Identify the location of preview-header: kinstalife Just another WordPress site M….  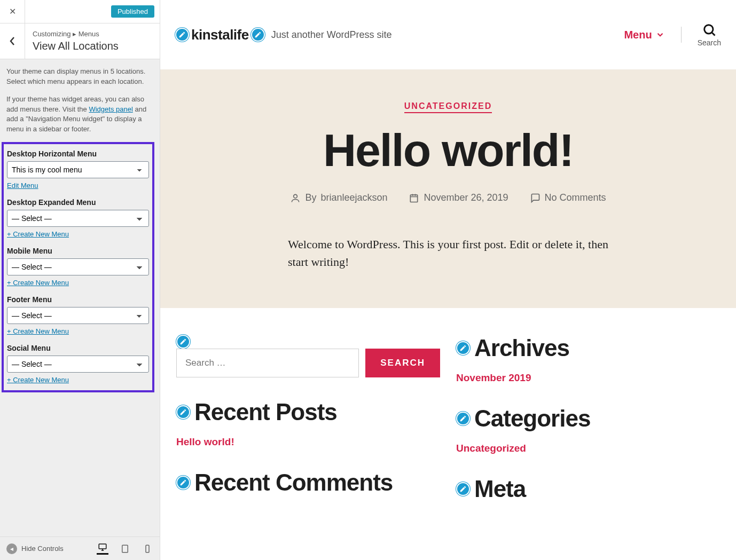
(448, 35).